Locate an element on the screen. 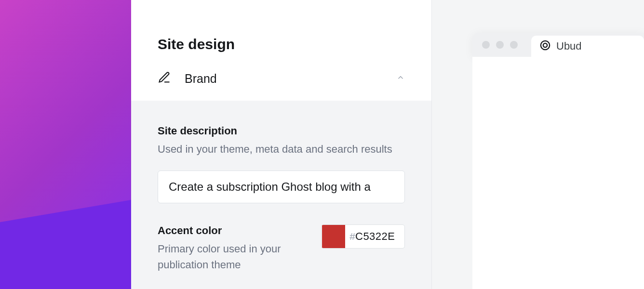 The width and height of the screenshot is (644, 289). accent-color-swatch is located at coordinates (334, 236).